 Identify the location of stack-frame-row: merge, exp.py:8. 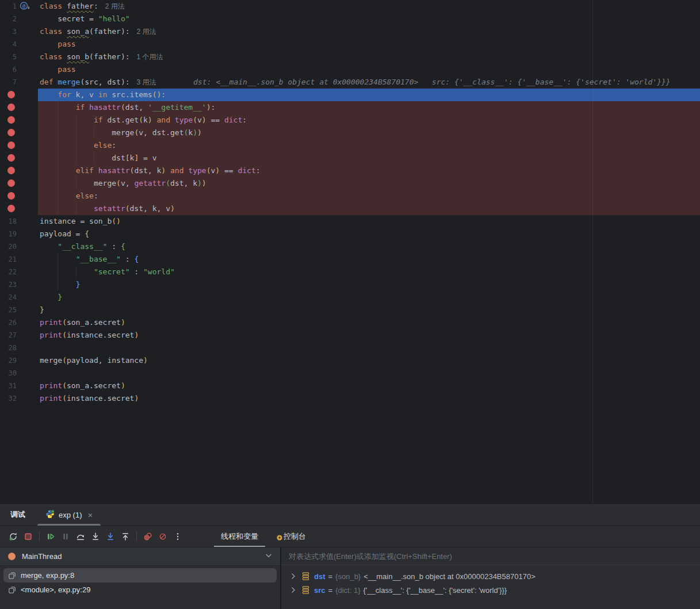
(140, 575).